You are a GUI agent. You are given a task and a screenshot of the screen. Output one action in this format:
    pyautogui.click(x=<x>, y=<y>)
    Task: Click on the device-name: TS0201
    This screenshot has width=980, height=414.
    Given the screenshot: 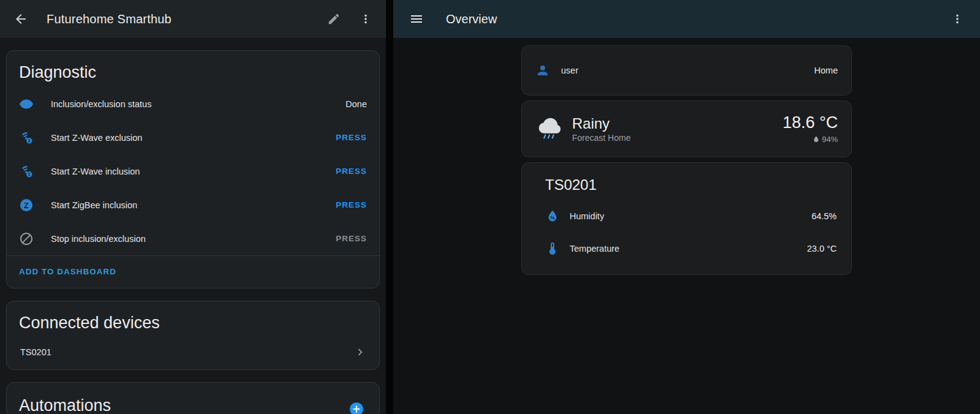 What is the action you would take?
    pyautogui.click(x=36, y=352)
    